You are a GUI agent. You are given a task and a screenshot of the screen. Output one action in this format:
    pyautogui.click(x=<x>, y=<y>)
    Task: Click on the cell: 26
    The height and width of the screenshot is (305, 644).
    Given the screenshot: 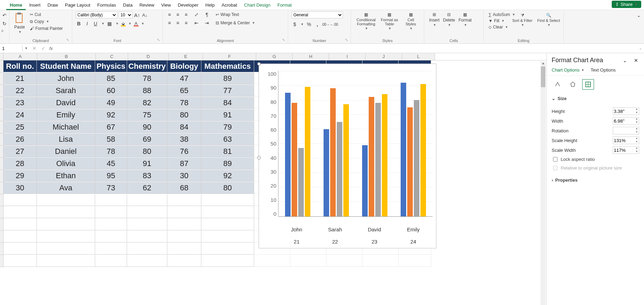 What is the action you would take?
    pyautogui.click(x=20, y=139)
    